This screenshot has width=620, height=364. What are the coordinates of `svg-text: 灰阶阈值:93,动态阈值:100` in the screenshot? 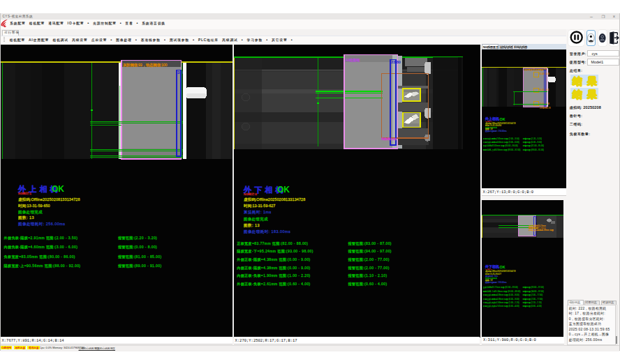 It's located at (536, 70).